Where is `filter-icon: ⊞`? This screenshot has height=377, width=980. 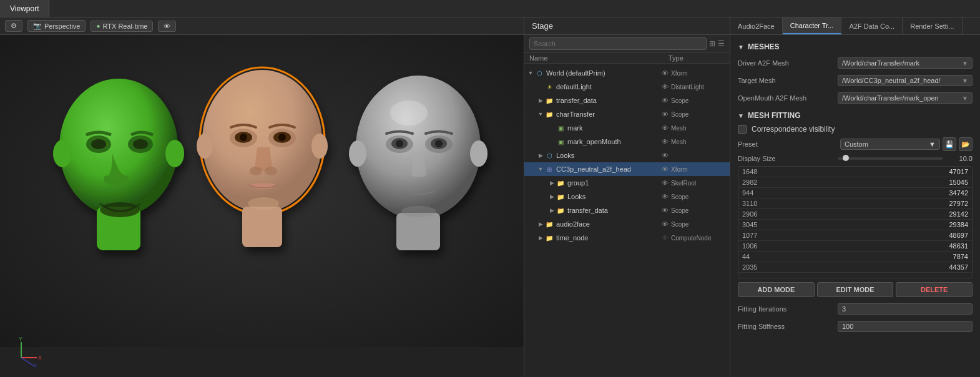
filter-icon: ⊞ is located at coordinates (712, 44).